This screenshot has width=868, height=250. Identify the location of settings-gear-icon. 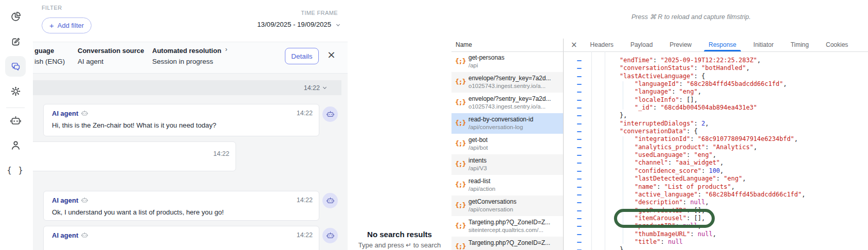
(15, 91).